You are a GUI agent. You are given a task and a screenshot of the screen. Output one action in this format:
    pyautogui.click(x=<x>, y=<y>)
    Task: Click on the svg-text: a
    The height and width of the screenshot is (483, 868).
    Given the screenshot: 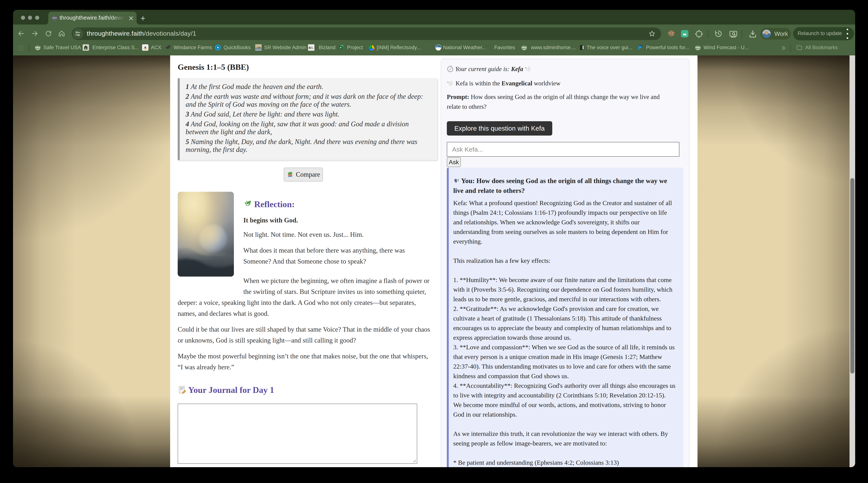 What is the action you would take?
    pyautogui.click(x=145, y=47)
    